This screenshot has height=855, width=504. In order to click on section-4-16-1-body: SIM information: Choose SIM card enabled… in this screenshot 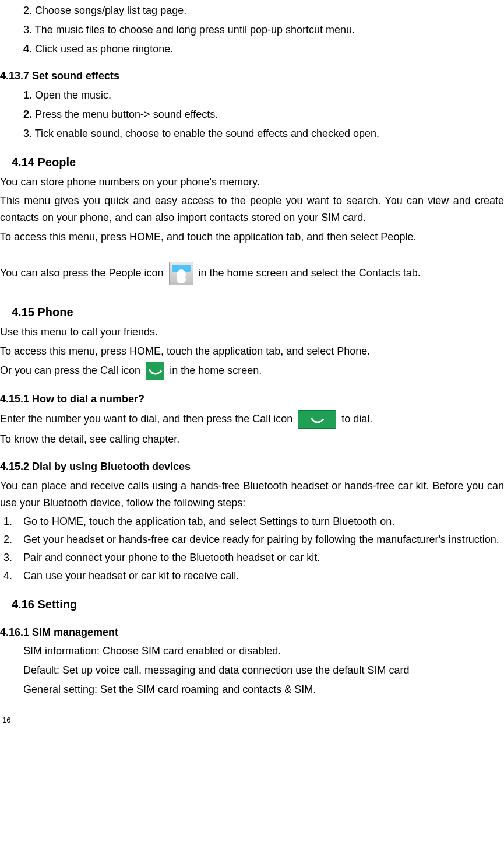, I will do `click(252, 670)`.